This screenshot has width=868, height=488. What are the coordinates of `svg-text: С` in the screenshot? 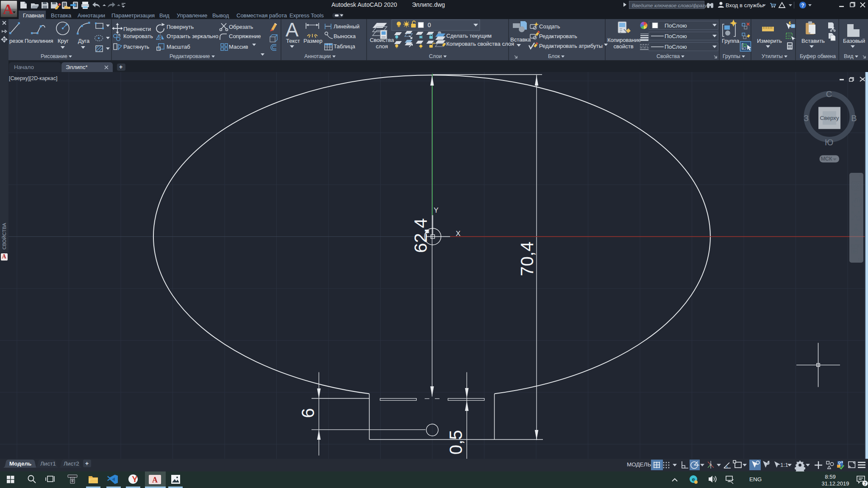 It's located at (829, 94).